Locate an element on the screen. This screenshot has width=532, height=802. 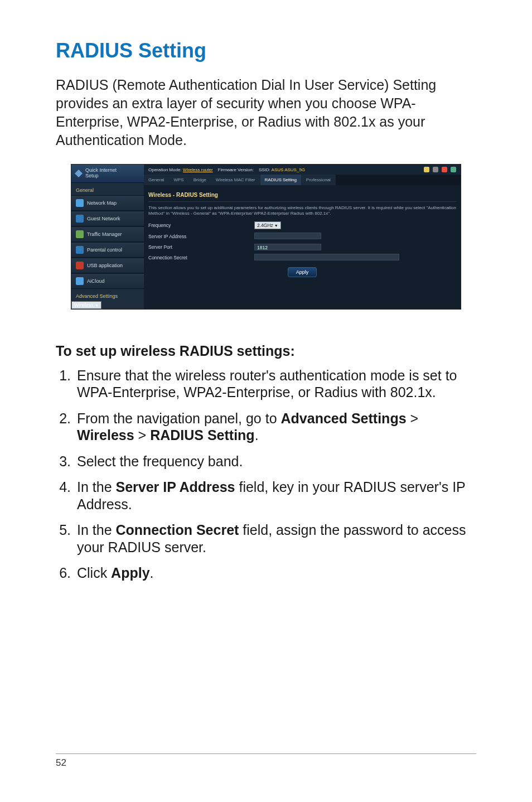
globe-icon is located at coordinates (80, 203).